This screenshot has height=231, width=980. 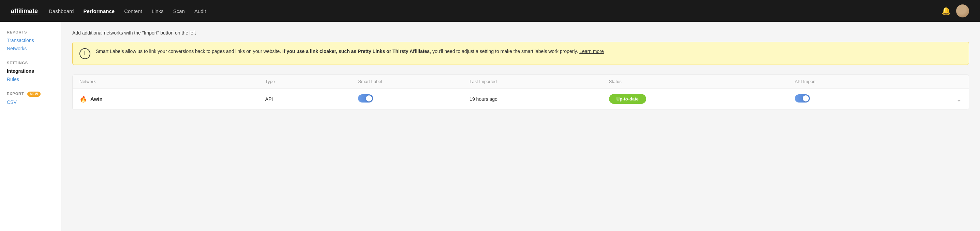 What do you see at coordinates (34, 94) in the screenshot?
I see `export-new-badge: NEW` at bounding box center [34, 94].